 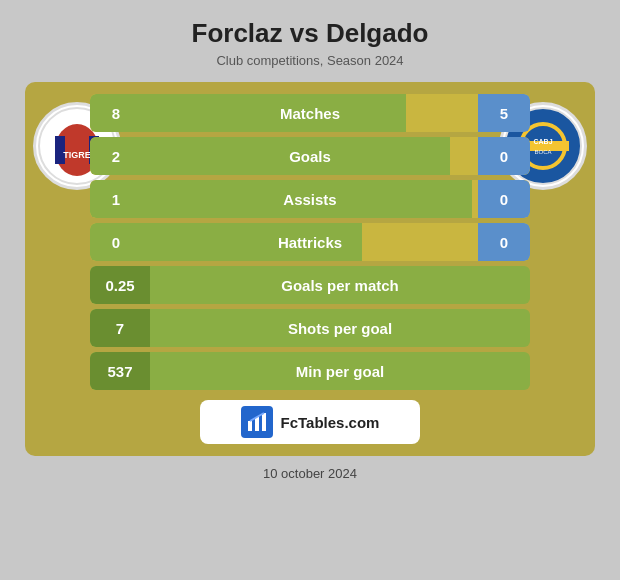 I want to click on min-per-goal-label: Min per goal, so click(x=340, y=372).